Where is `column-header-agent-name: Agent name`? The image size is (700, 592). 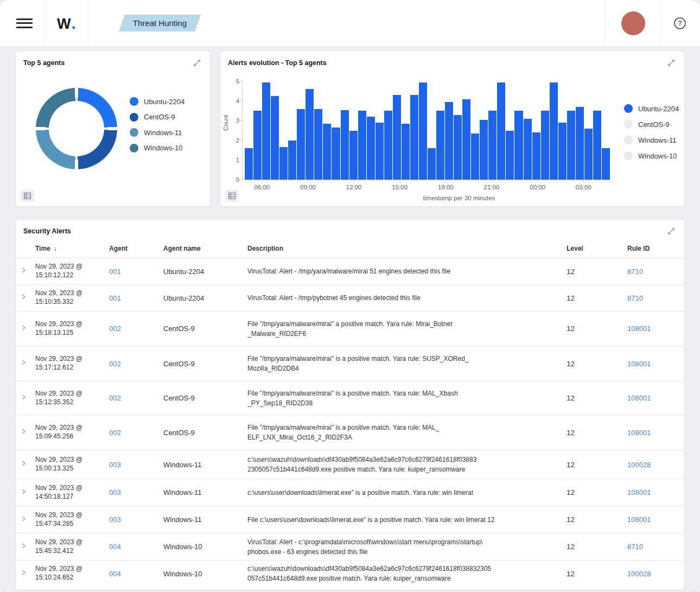 column-header-agent-name: Agent name is located at coordinates (205, 249).